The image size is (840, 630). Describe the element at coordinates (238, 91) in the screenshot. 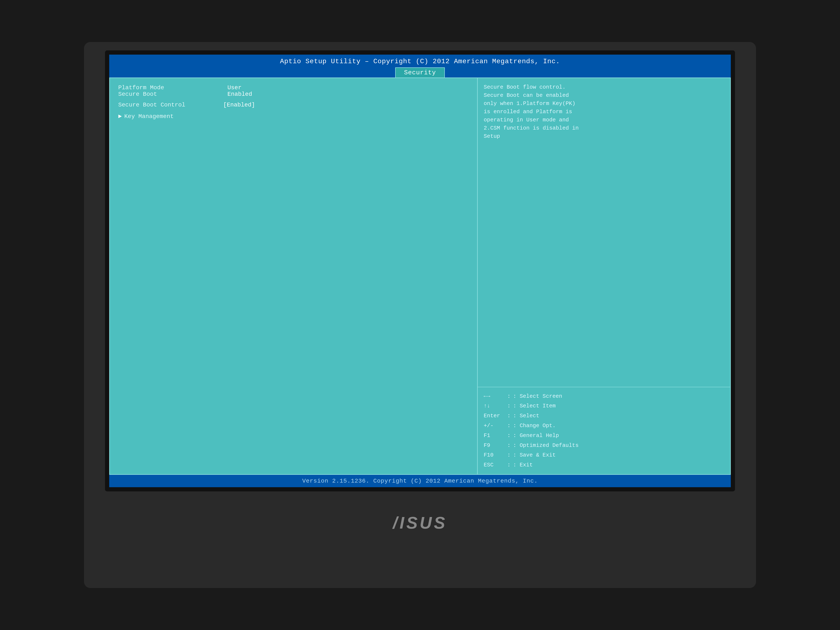

I see `stacked-values: User Enabled` at that location.